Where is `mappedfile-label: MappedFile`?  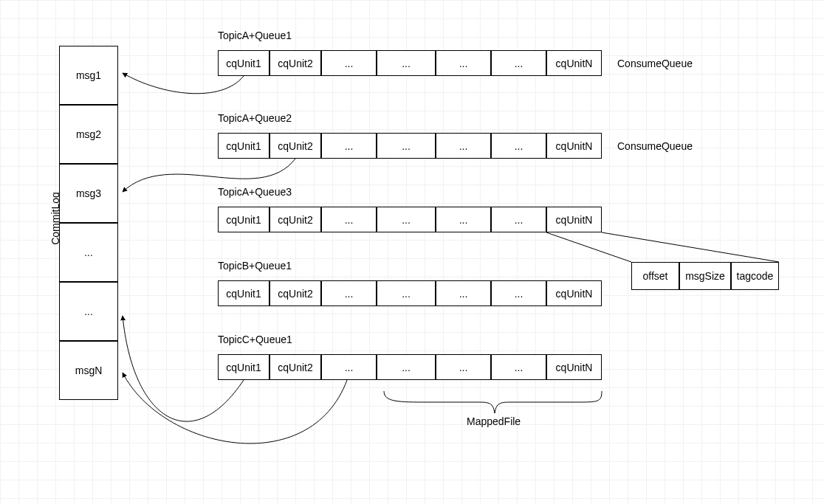
mappedfile-label: MappedFile is located at coordinates (493, 421).